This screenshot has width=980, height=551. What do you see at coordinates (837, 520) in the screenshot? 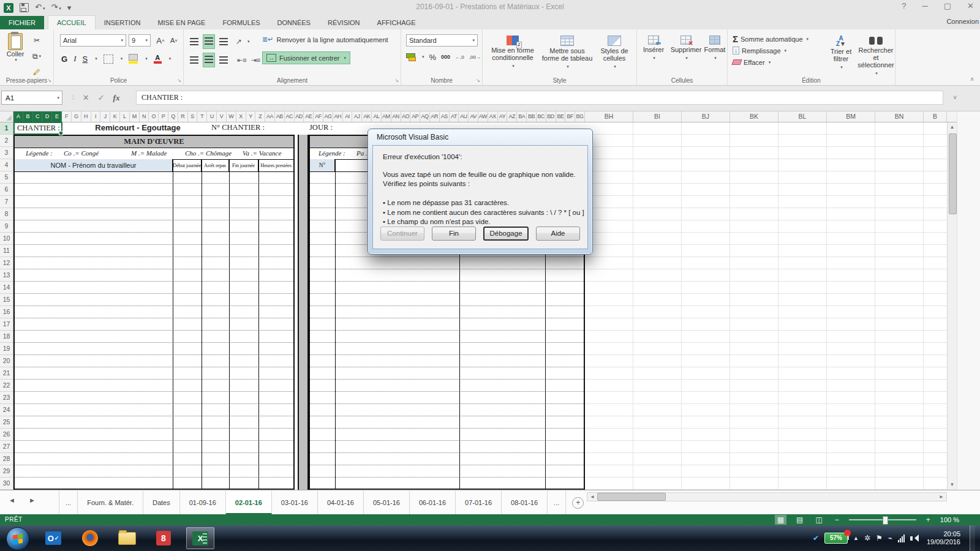
I see `zoom-out-icon: −` at bounding box center [837, 520].